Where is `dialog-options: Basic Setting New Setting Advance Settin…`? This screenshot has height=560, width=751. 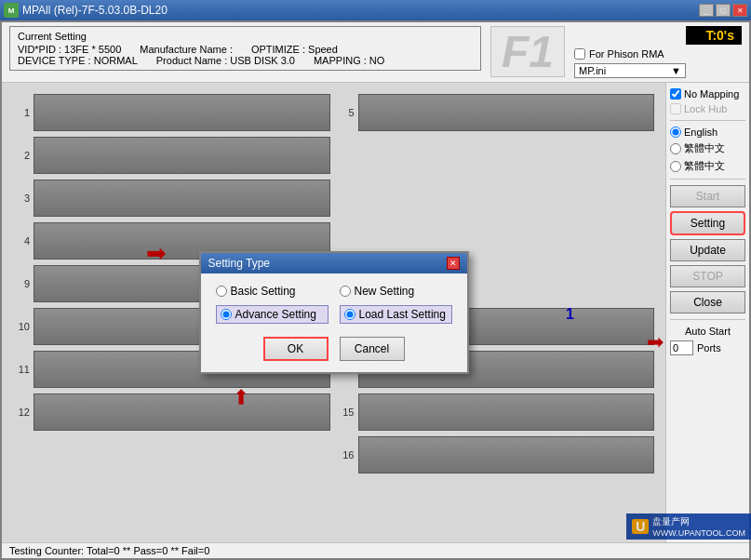 dialog-options: Basic Setting New Setting Advance Settin… is located at coordinates (334, 304).